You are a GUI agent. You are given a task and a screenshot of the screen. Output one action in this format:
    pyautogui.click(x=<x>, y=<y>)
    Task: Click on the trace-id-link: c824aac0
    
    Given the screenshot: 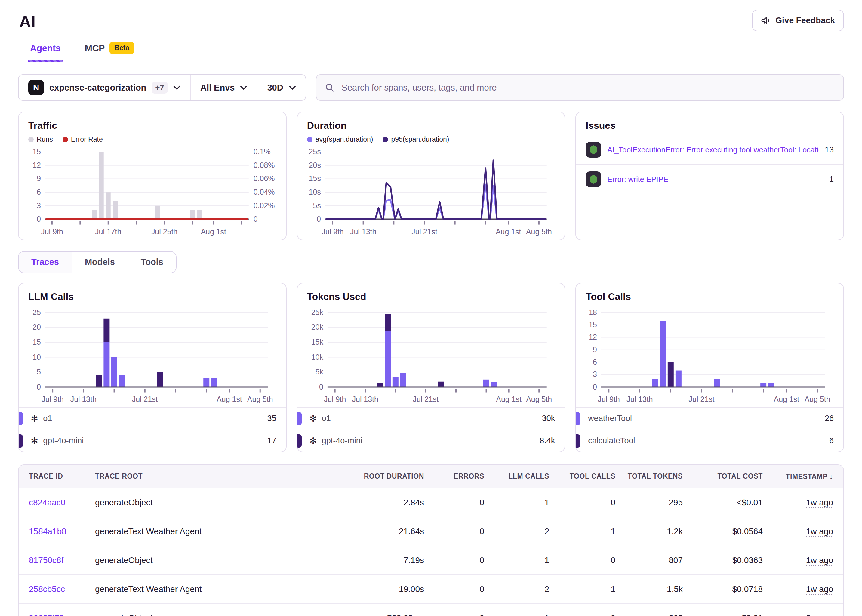 What is the action you would take?
    pyautogui.click(x=62, y=503)
    